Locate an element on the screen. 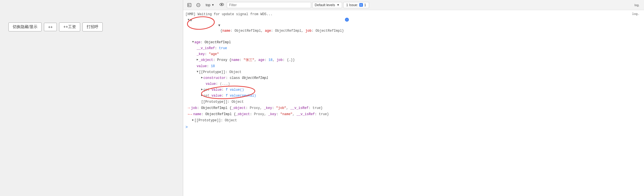 This screenshot has height=196, width=644. constructor-val: class ObjectRefImpl is located at coordinates (249, 78).